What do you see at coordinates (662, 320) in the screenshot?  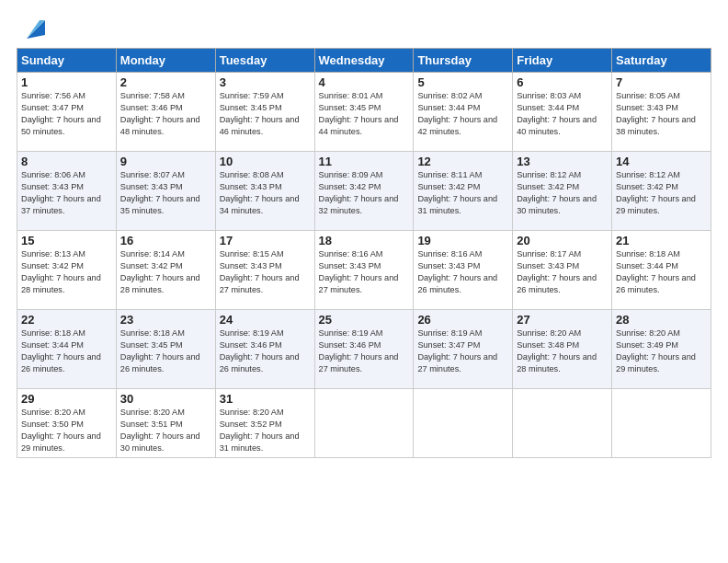 I see `day-number: 28` at bounding box center [662, 320].